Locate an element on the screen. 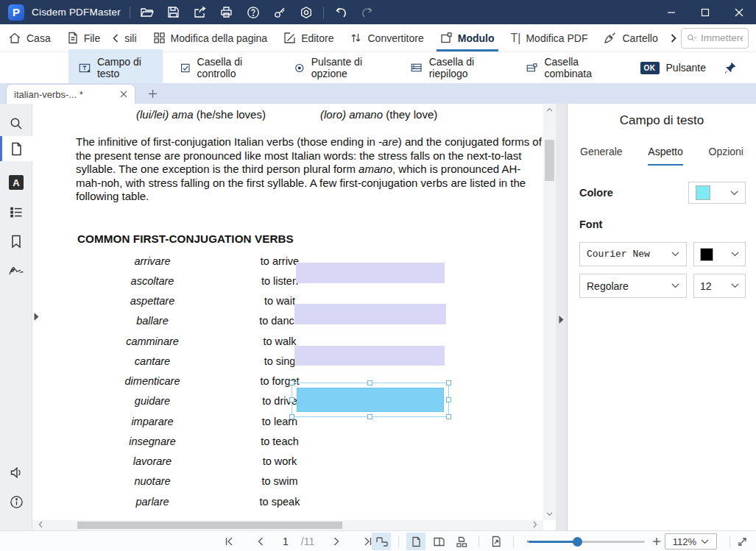 The width and height of the screenshot is (756, 551). sidebar-read-aloud is located at coordinates (16, 472).